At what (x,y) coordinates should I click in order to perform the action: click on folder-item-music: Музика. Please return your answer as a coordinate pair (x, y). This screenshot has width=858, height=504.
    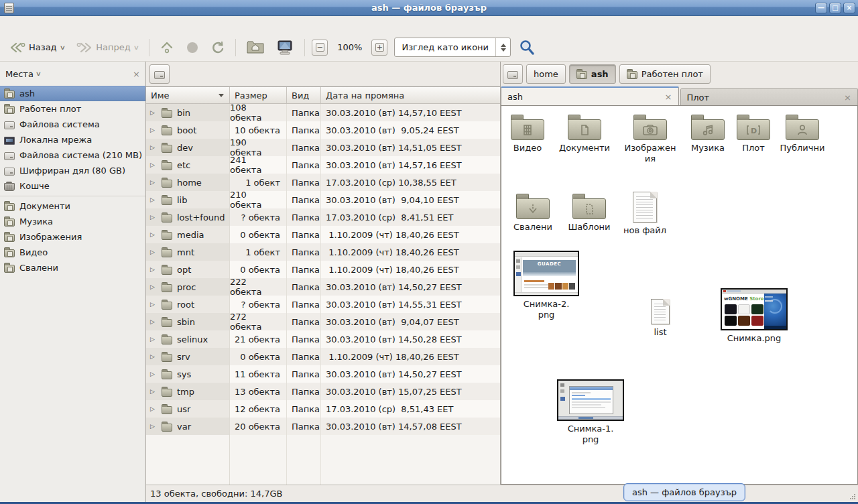
    Looking at the image, I should click on (708, 134).